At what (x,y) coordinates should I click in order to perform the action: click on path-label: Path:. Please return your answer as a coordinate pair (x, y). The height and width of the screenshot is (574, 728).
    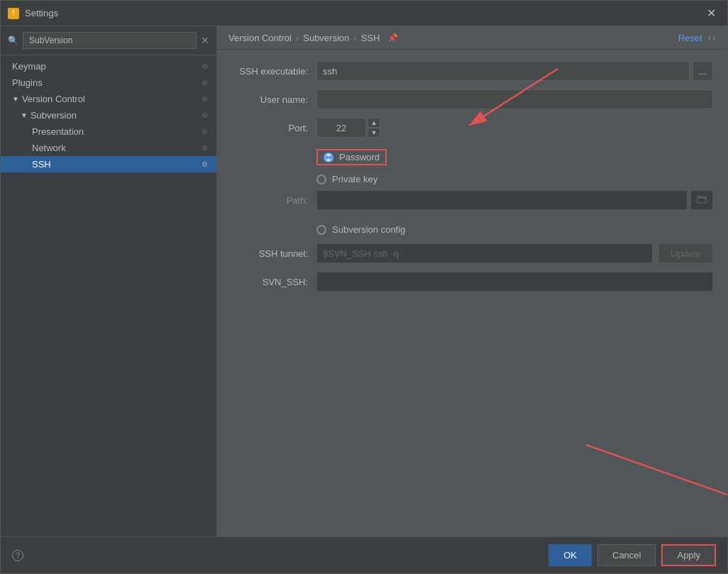
    Looking at the image, I should click on (274, 200).